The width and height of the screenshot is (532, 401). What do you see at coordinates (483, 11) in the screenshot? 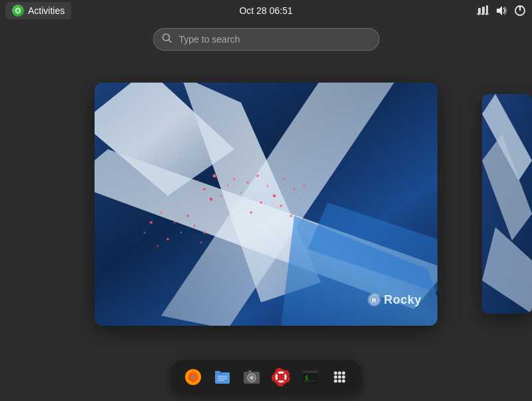
I see `network-icon` at bounding box center [483, 11].